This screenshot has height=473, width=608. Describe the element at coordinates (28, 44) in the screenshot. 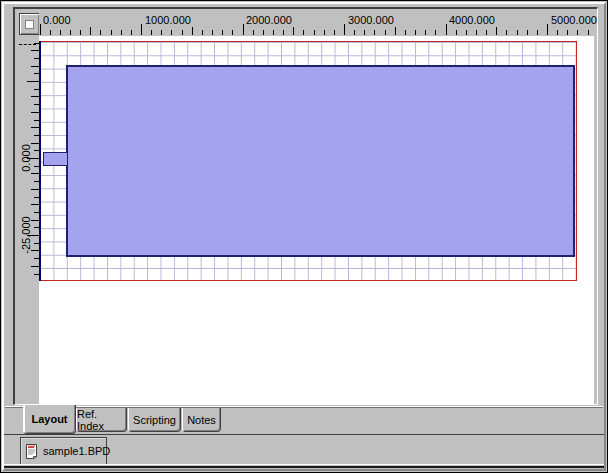

I see `vruler-top-dashes` at that location.